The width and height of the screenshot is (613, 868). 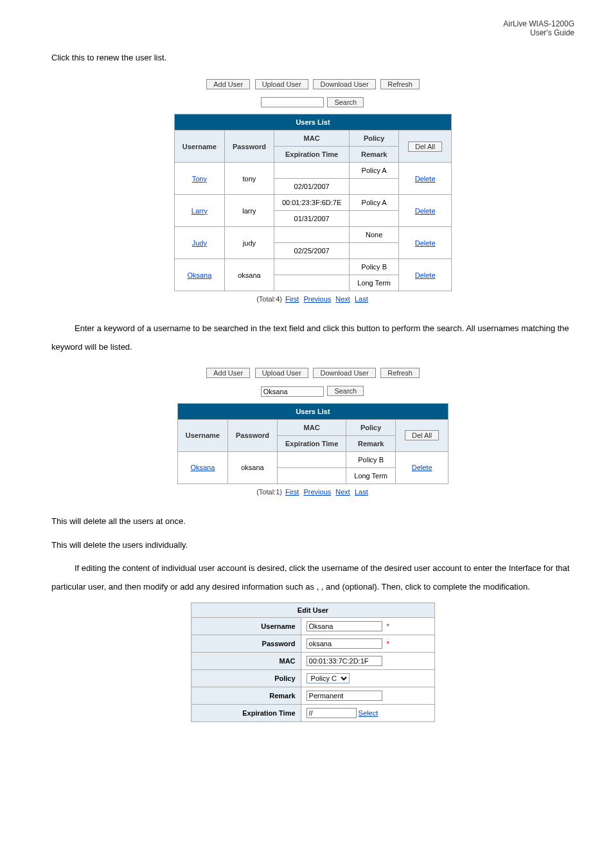 I want to click on col-remark: Remark, so click(x=371, y=444).